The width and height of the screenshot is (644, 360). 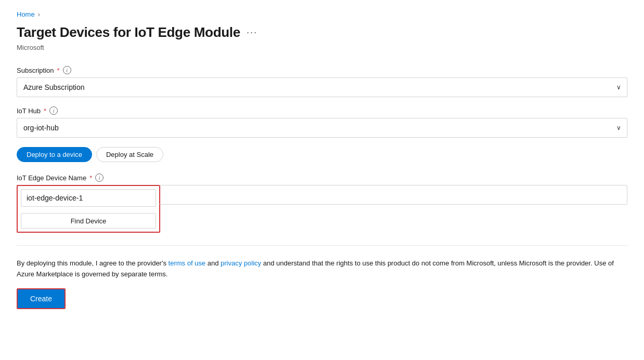 I want to click on device-name-highlighted-group: Find Device, so click(x=88, y=209).